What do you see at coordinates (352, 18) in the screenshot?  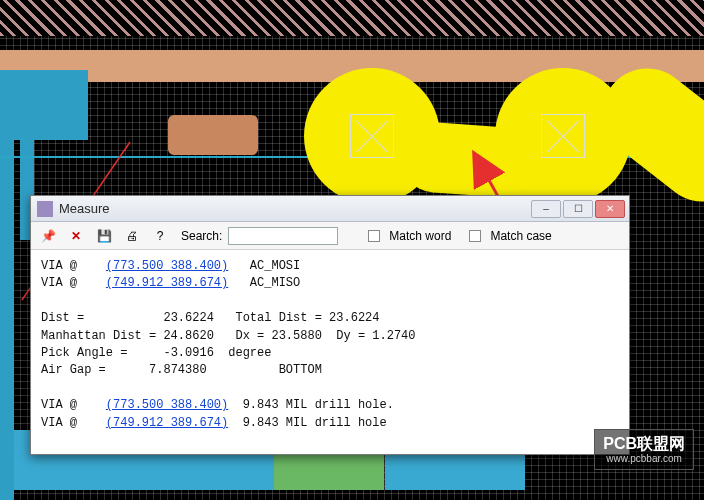 I see `hatch-region` at bounding box center [352, 18].